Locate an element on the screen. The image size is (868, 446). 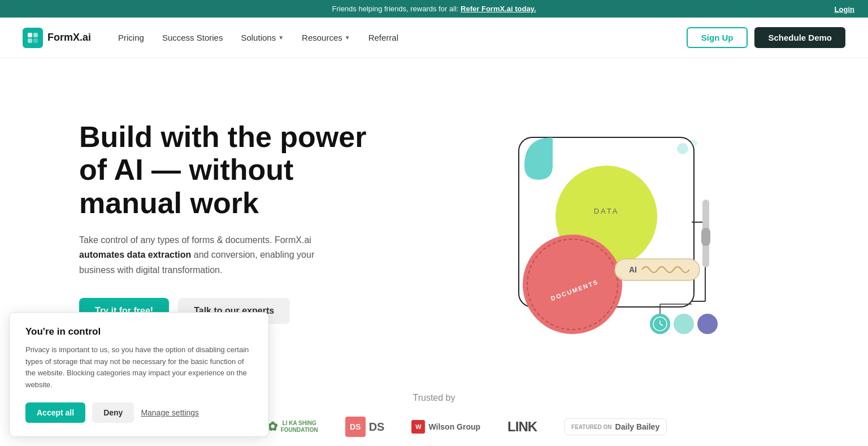
logo-icon is located at coordinates (33, 38).